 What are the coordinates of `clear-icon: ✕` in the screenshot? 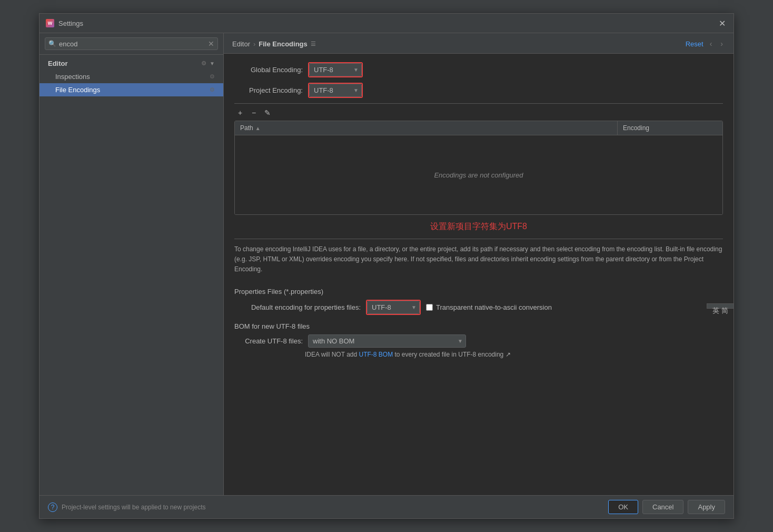 It's located at (211, 44).